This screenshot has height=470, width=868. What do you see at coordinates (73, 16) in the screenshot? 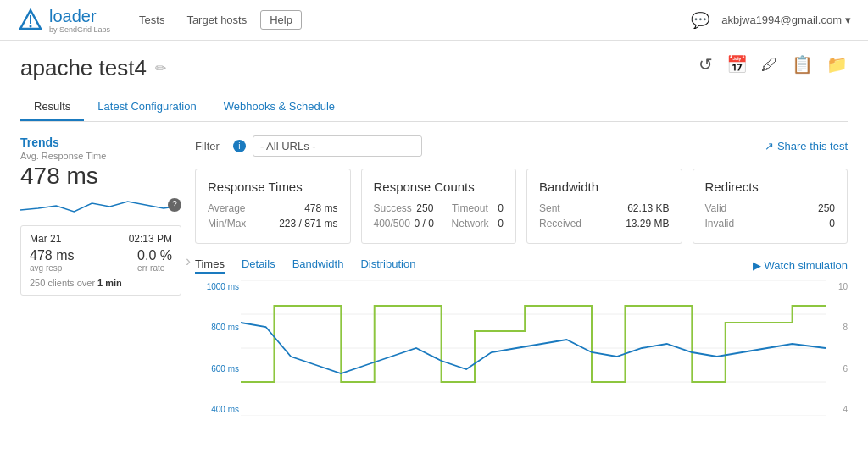
I see `brand-name: loader` at bounding box center [73, 16].